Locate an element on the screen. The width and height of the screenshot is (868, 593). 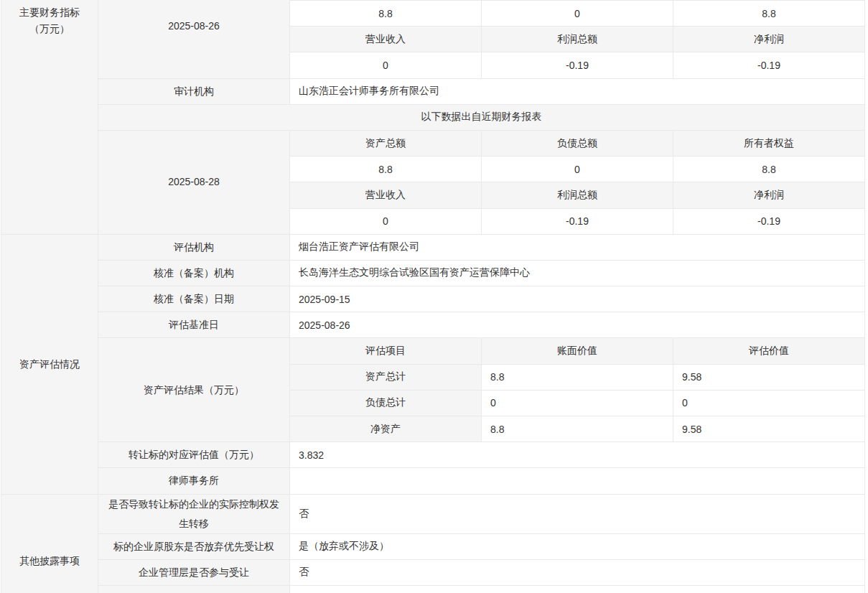
period-1-owners-equity: 8.8 is located at coordinates (770, 14).